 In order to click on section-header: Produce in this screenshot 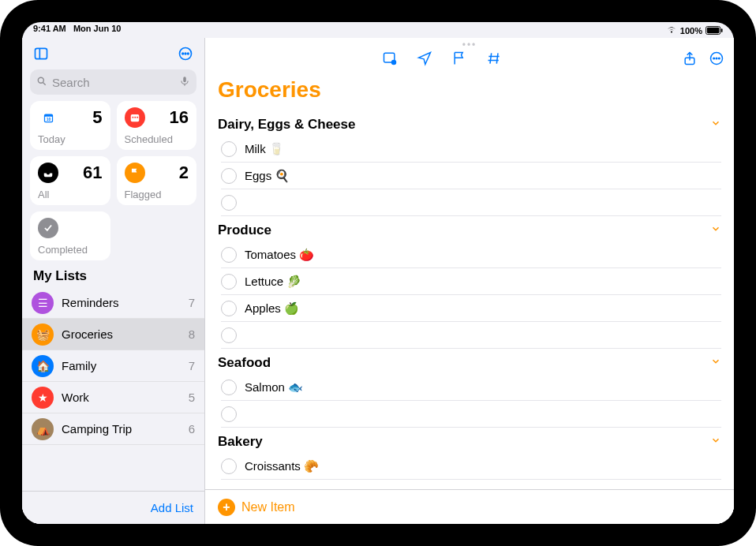, I will do `click(470, 229)`.